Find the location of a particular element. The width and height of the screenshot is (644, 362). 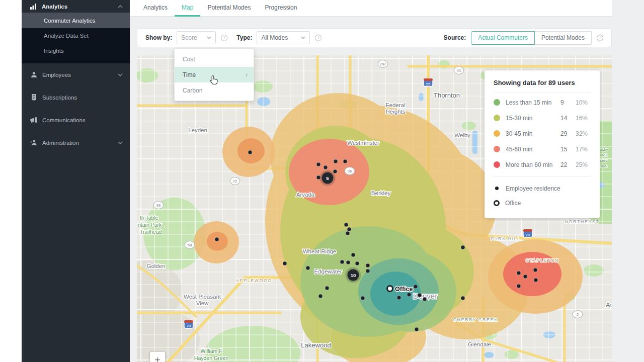

cluster-marker: 10 is located at coordinates (353, 276).